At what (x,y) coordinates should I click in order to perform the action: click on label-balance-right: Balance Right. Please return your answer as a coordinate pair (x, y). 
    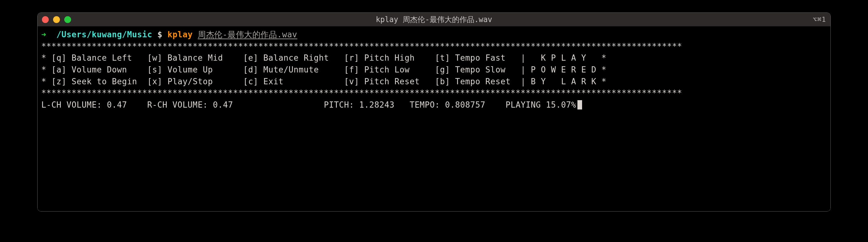
    Looking at the image, I should click on (296, 58).